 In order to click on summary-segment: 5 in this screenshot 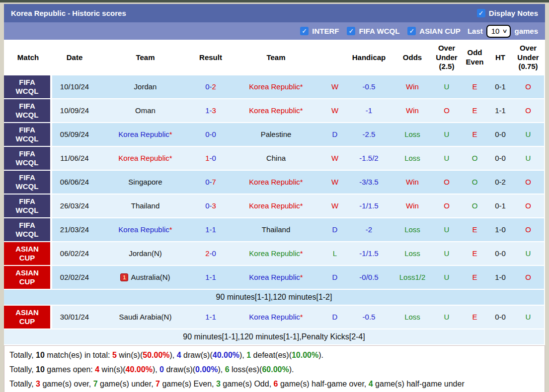, I will do `click(114, 355)`.